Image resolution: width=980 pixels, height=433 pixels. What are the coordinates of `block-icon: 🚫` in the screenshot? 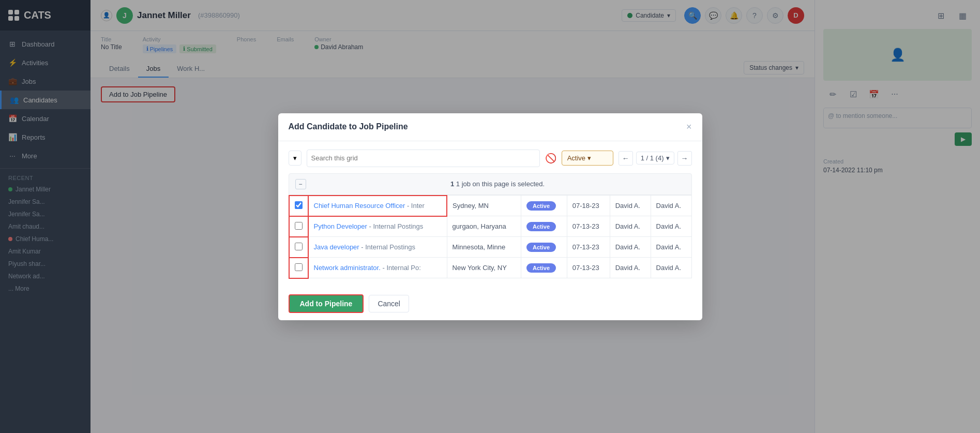 It's located at (551, 158).